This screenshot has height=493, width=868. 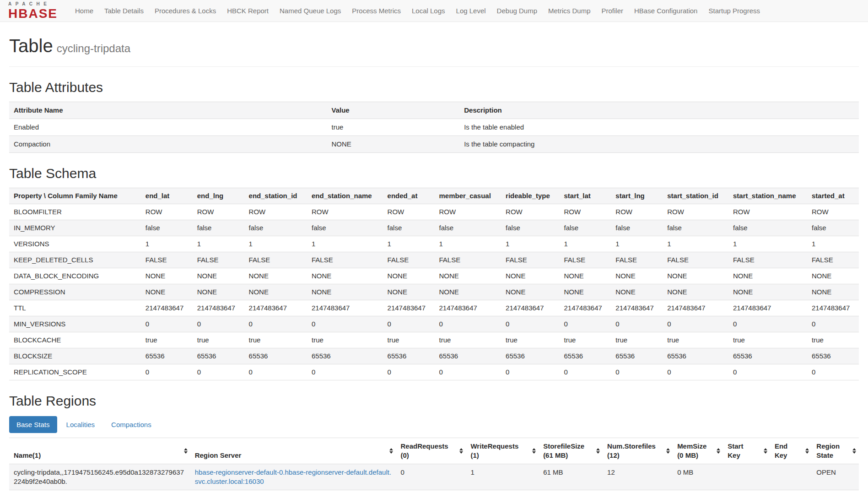 What do you see at coordinates (394, 127) in the screenshot?
I see `attribute-value-cell: true` at bounding box center [394, 127].